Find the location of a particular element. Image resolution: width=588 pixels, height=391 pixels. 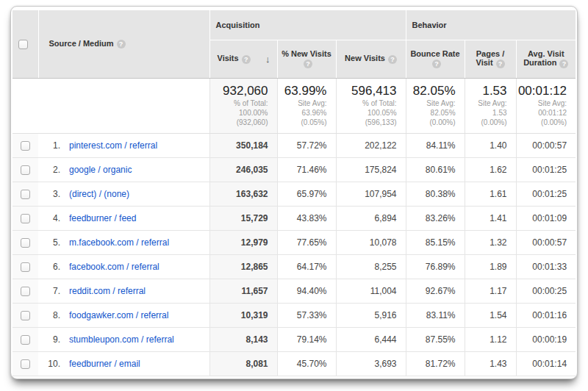

avg-duration-column-header: Avg. Visit Duration? is located at coordinates (545, 59).